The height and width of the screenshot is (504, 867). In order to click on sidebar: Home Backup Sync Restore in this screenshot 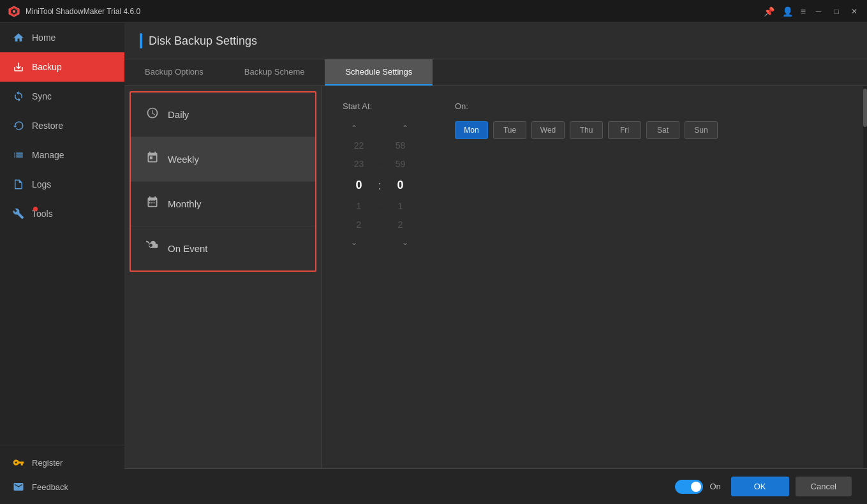, I will do `click(63, 263)`.